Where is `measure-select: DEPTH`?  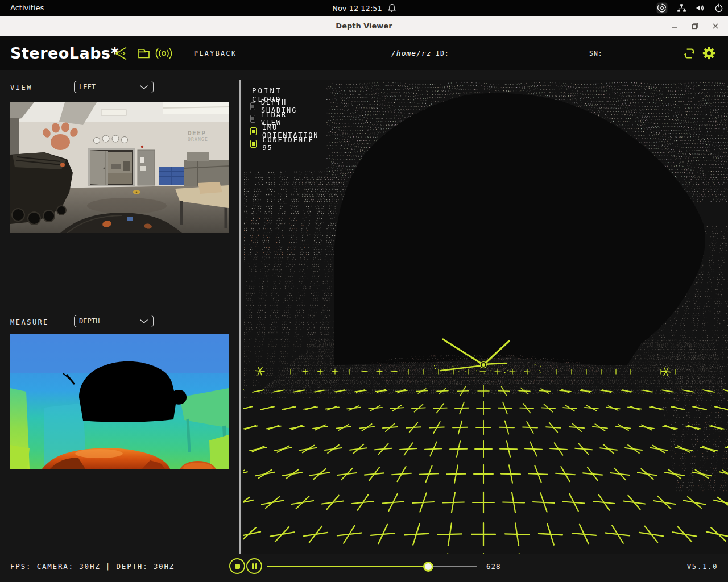
measure-select: DEPTH is located at coordinates (114, 321).